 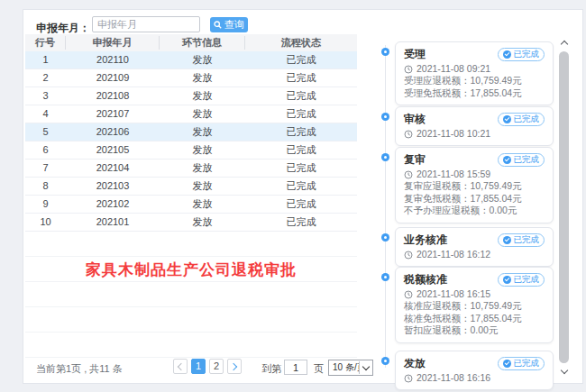 What do you see at coordinates (296, 368) in the screenshot?
I see `goto-page-input` at bounding box center [296, 368].